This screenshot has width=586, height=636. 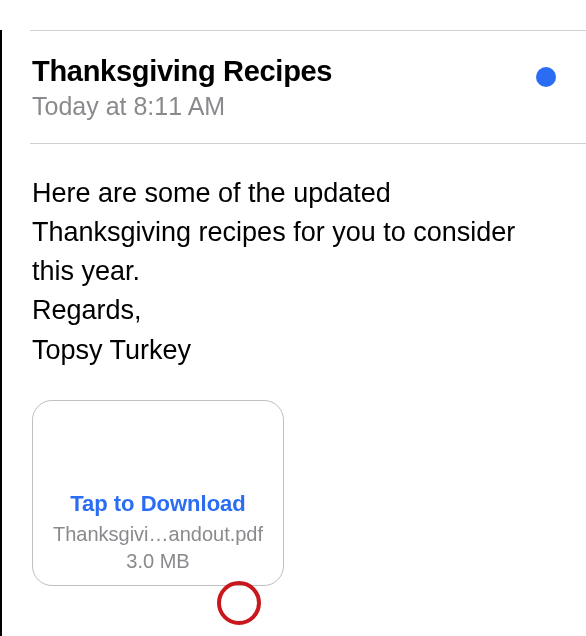 I want to click on unread-indicator-icon, so click(x=546, y=77).